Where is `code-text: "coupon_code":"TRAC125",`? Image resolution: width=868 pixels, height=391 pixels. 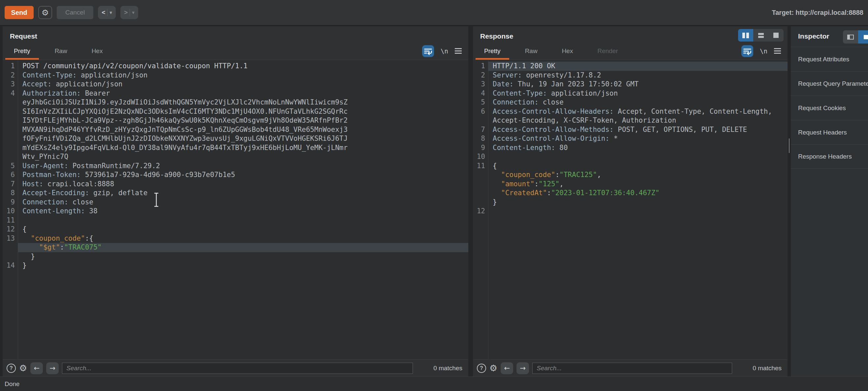
code-text: "coupon_code":"TRAC125", is located at coordinates (638, 175).